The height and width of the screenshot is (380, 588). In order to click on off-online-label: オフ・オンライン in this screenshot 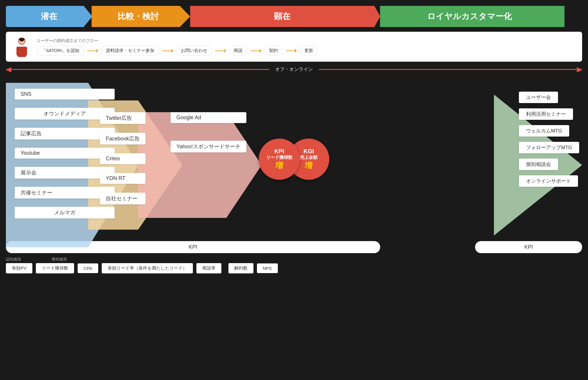, I will do `click(294, 69)`.